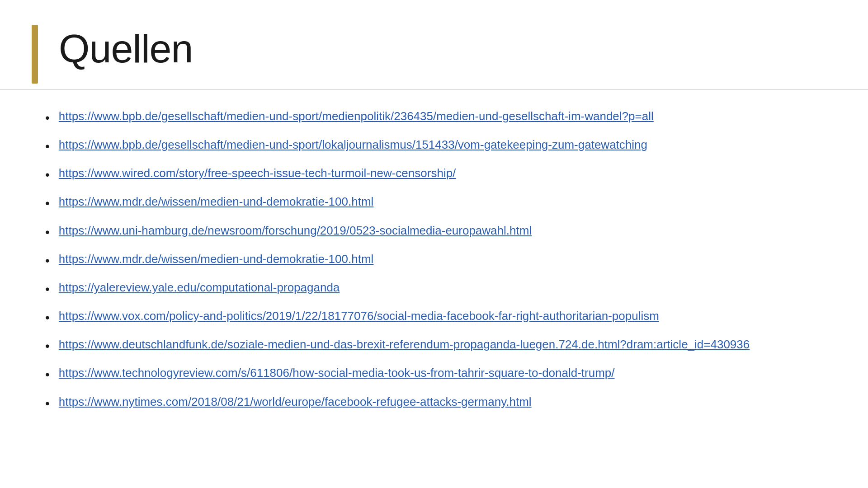 Image resolution: width=868 pixels, height=488 pixels. What do you see at coordinates (463, 49) in the screenshot?
I see `page-title: Quellen` at bounding box center [463, 49].